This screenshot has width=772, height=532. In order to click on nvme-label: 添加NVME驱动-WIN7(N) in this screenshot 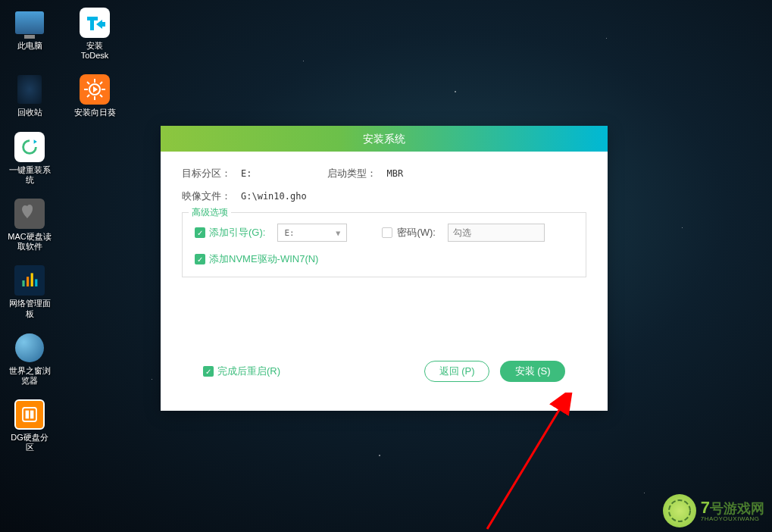, I will do `click(264, 259)`.